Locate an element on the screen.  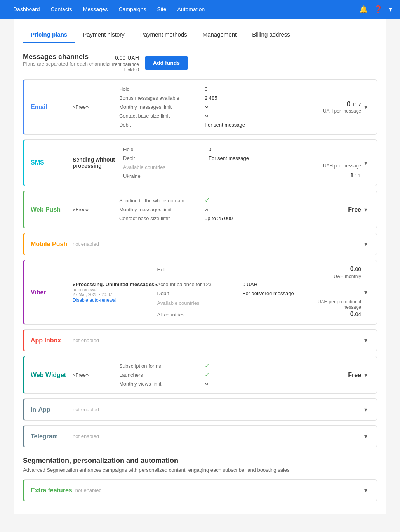
mobilepush-not-enabled: not enabled is located at coordinates (86, 244).